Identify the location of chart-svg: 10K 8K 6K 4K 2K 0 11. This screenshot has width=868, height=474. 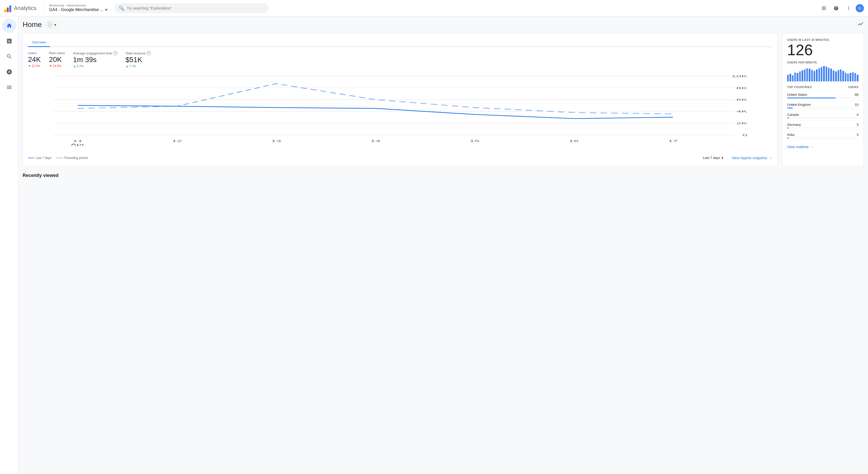
(400, 112).